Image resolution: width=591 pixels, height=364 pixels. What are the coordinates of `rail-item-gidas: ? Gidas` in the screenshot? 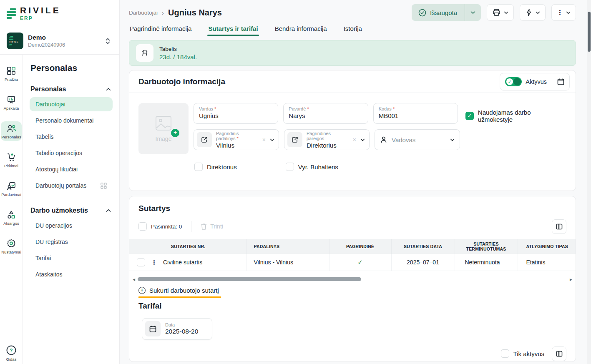 It's located at (11, 353).